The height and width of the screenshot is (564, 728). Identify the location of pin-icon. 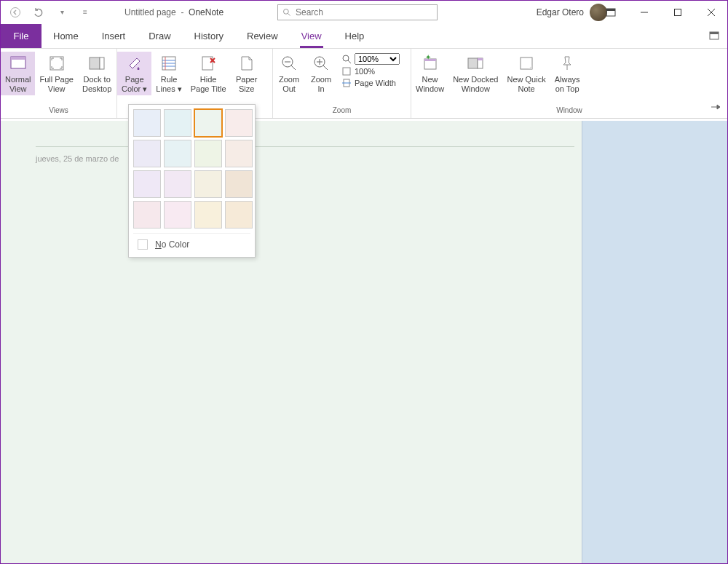
(567, 63).